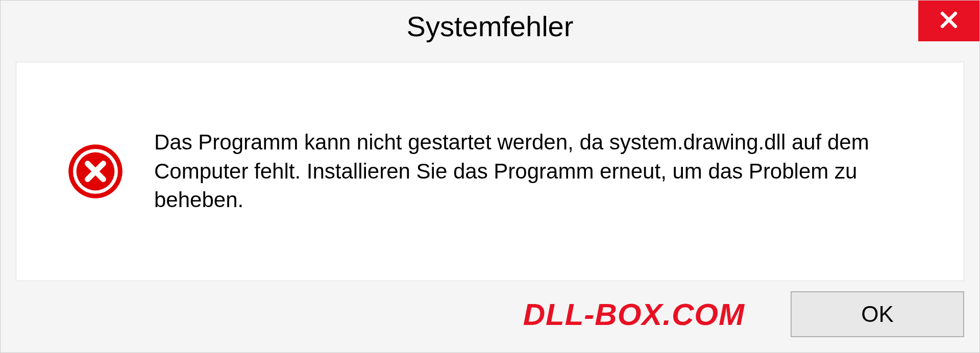 Image resolution: width=980 pixels, height=353 pixels. I want to click on titlebar: Systemfehler, so click(490, 26).